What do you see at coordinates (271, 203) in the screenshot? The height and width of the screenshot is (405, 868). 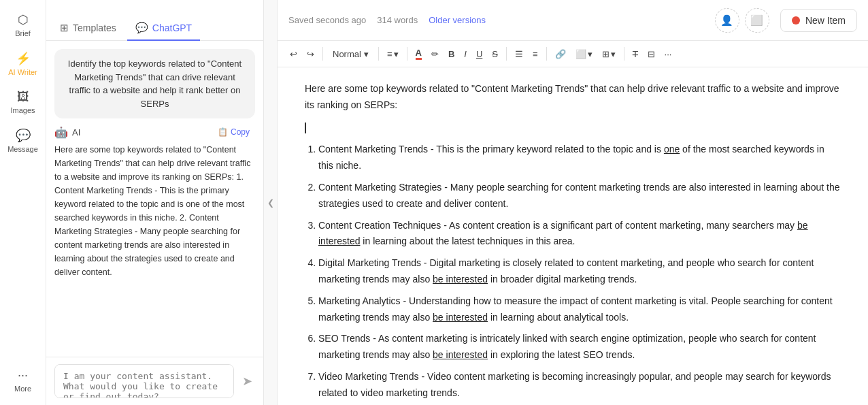 I see `chevron-left-icon: ❮` at bounding box center [271, 203].